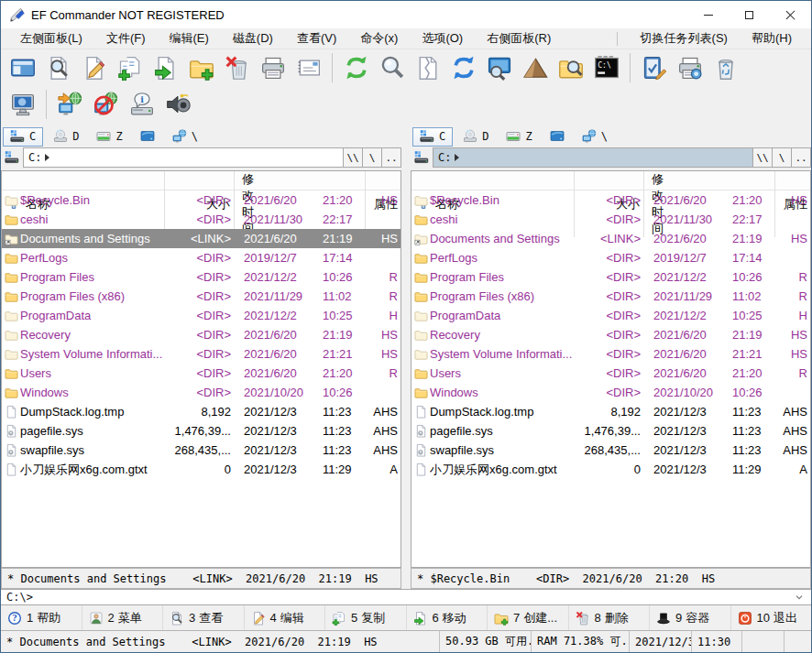 Image resolution: width=812 pixels, height=653 pixels. What do you see at coordinates (392, 158) in the screenshot?
I see `left-parent-button: ..` at bounding box center [392, 158].